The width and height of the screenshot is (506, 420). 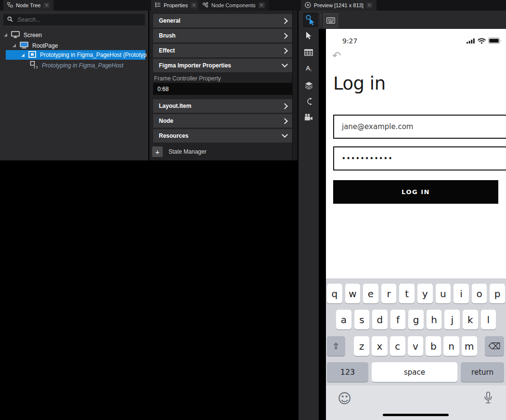 I want to click on key-s: s, so click(x=362, y=320).